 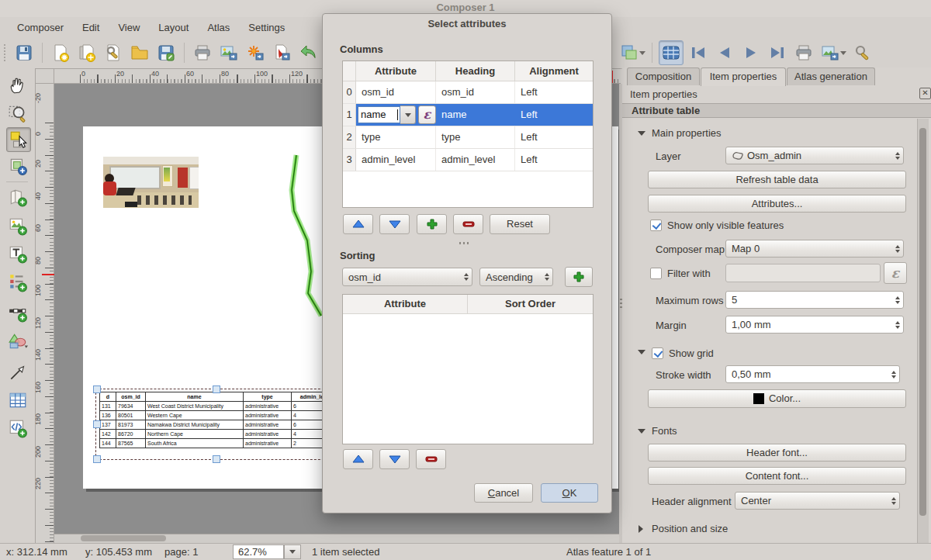 I want to click on move-item-content-button, so click(x=18, y=166).